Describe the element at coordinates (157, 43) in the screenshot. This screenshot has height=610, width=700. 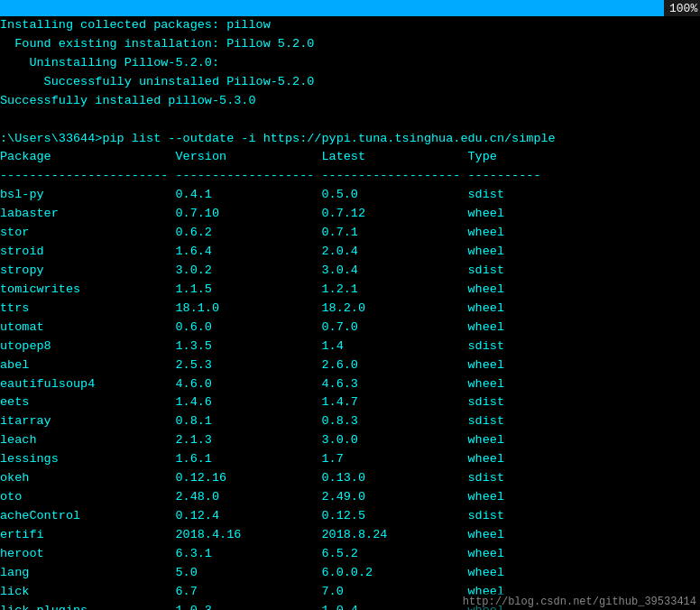
I see `install-line-2: Found existing installation: Pillow 5.2.…` at that location.